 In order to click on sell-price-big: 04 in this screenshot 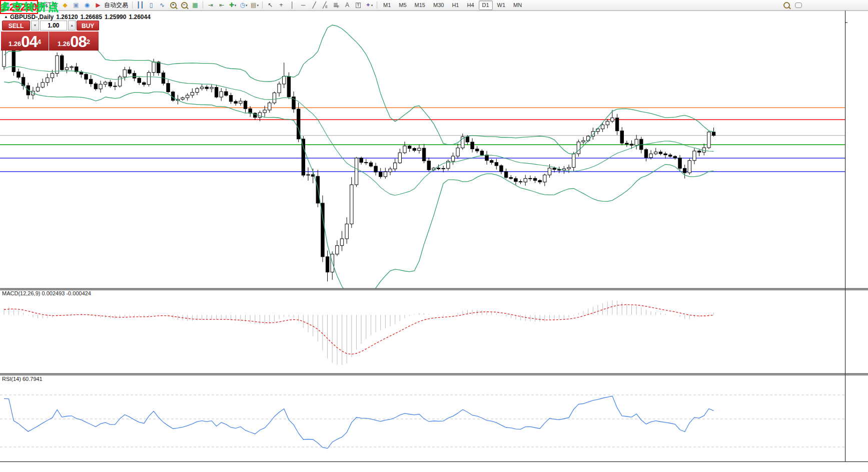, I will do `click(29, 42)`.